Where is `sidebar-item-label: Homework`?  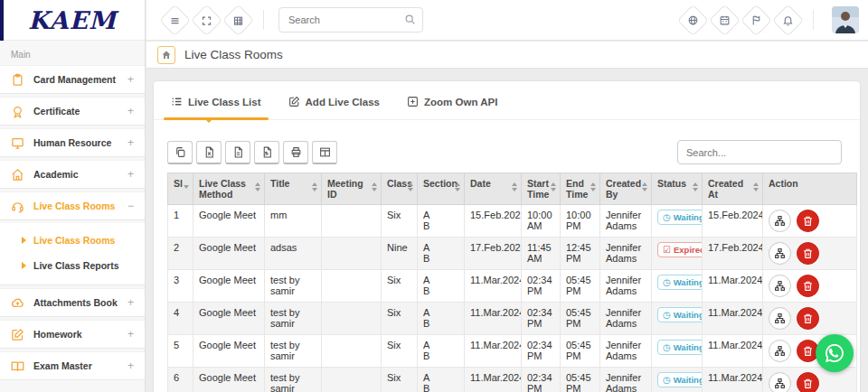
sidebar-item-label: Homework is located at coordinates (76, 334).